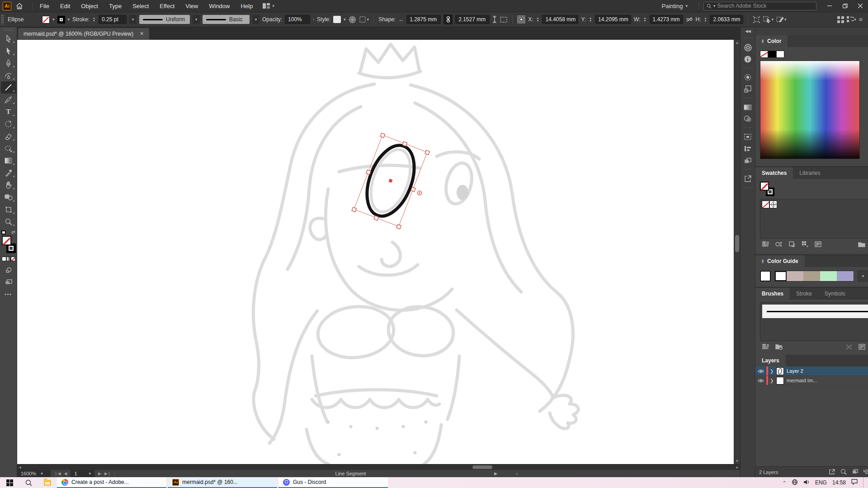  Describe the element at coordinates (424, 19) in the screenshot. I see `shape-width-field: 1.2875 mm` at that location.